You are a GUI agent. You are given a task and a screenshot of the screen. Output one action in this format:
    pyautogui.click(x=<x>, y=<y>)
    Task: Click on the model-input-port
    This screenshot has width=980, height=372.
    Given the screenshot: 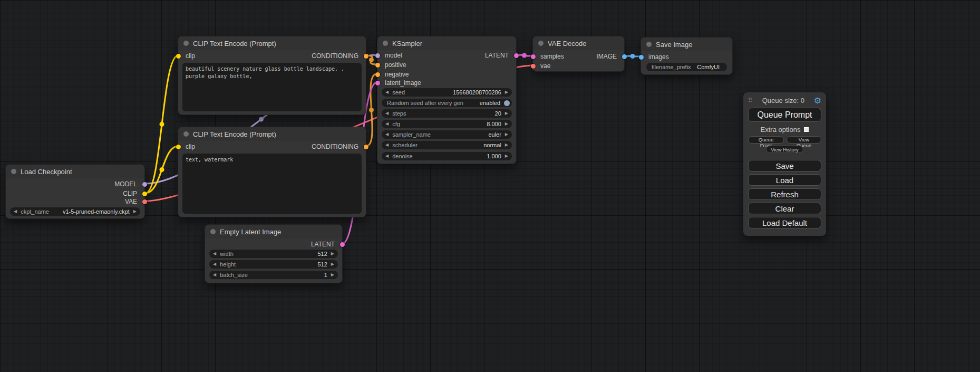 What is the action you would take?
    pyautogui.click(x=377, y=56)
    